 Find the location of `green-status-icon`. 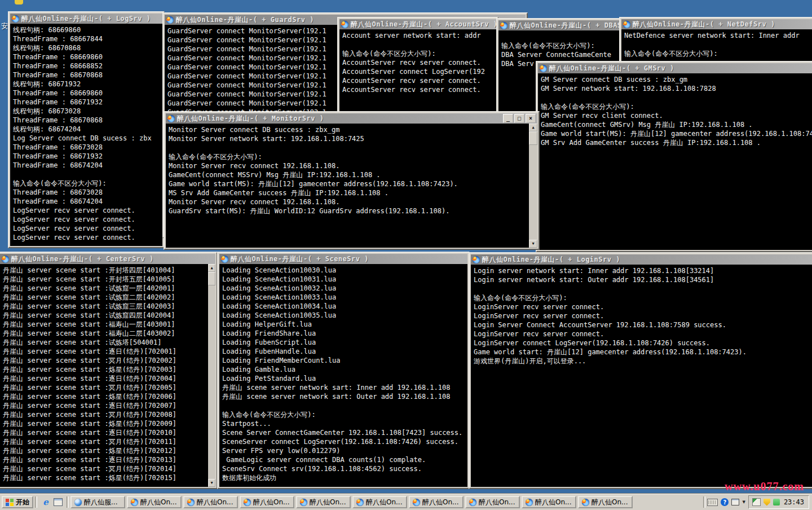

green-status-icon is located at coordinates (776, 502).